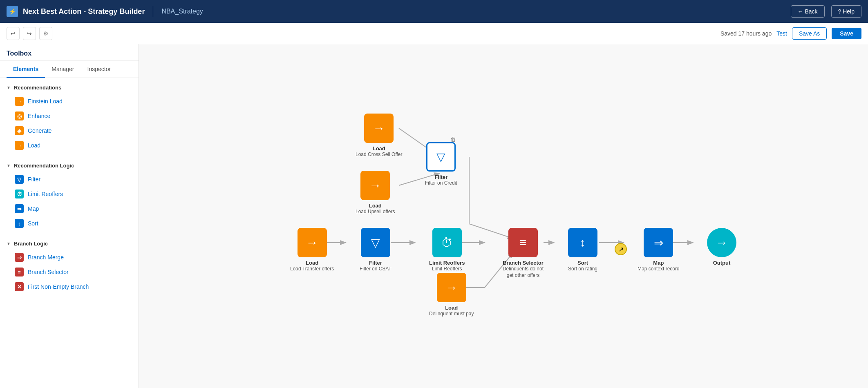 Image resolution: width=868 pixels, height=388 pixels. Describe the element at coordinates (791, 33) in the screenshot. I see `toolbar-right: Saved 17 hours ago Test Save As Save` at that location.